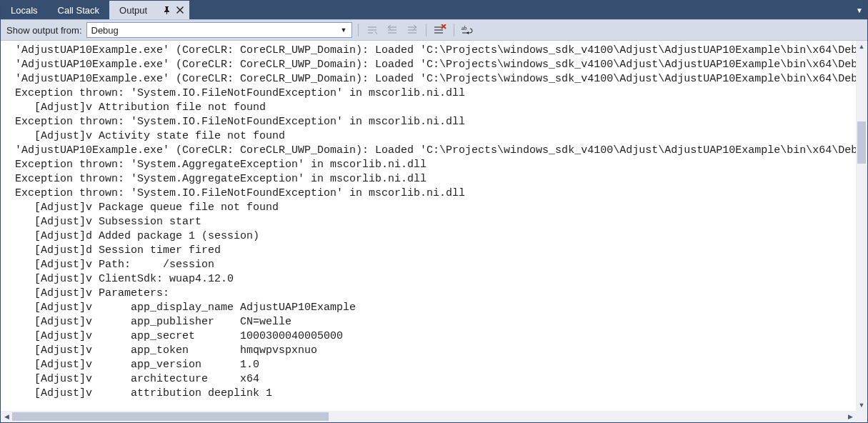 The width and height of the screenshot is (868, 423). Describe the element at coordinates (105, 30) in the screenshot. I see `output-source-selected: Debug` at that location.